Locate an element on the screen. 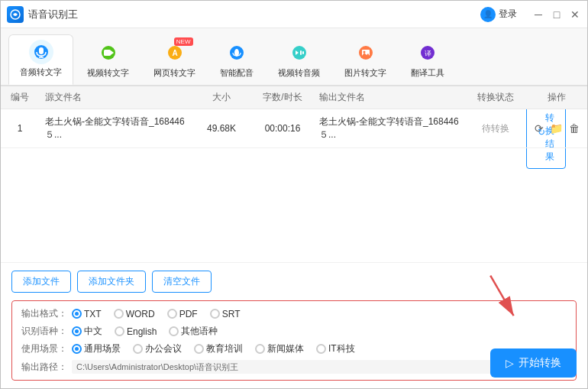 This screenshot has height=389, width=588. lang-other: 其他语种 is located at coordinates (193, 332).